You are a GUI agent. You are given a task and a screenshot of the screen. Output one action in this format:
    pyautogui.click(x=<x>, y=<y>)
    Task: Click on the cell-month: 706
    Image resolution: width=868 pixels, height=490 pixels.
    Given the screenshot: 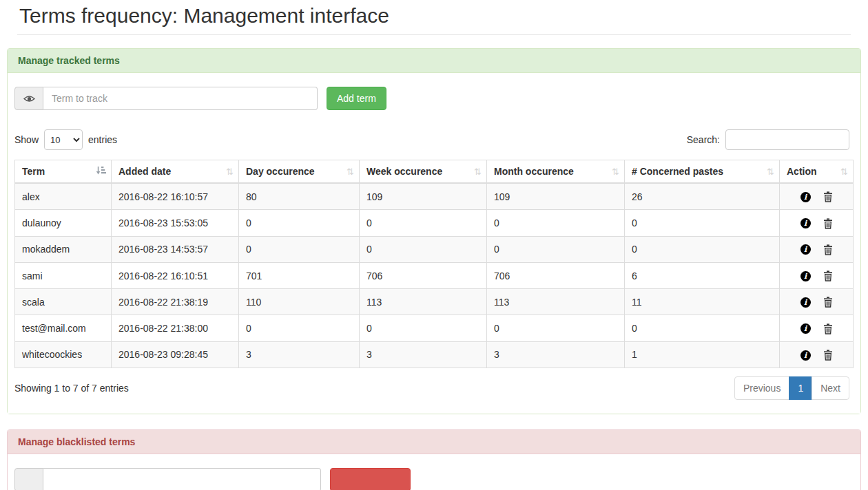 What is the action you would take?
    pyautogui.click(x=556, y=275)
    